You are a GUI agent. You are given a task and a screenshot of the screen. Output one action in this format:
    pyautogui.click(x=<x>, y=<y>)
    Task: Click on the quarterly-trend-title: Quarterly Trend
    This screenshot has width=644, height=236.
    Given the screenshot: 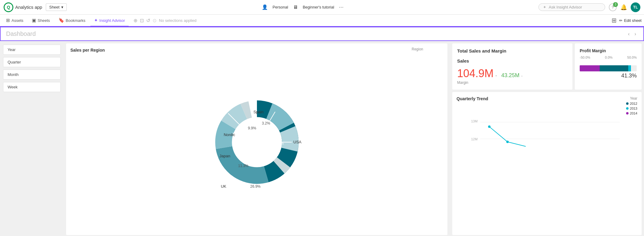 What is the action you would take?
    pyautogui.click(x=472, y=99)
    